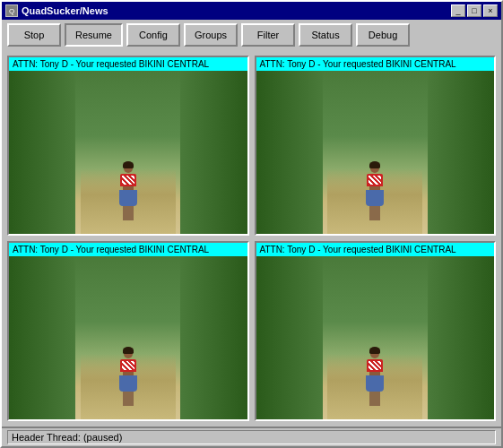 The image size is (503, 448). Describe the element at coordinates (268, 35) in the screenshot. I see `filter-button: Filter` at that location.